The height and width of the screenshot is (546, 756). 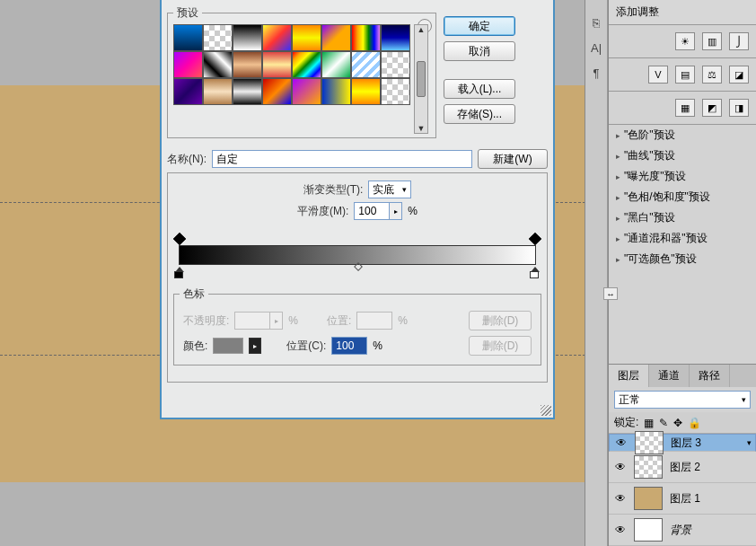 What do you see at coordinates (682, 467) in the screenshot?
I see `layer-row: 👁图层 2` at bounding box center [682, 467].